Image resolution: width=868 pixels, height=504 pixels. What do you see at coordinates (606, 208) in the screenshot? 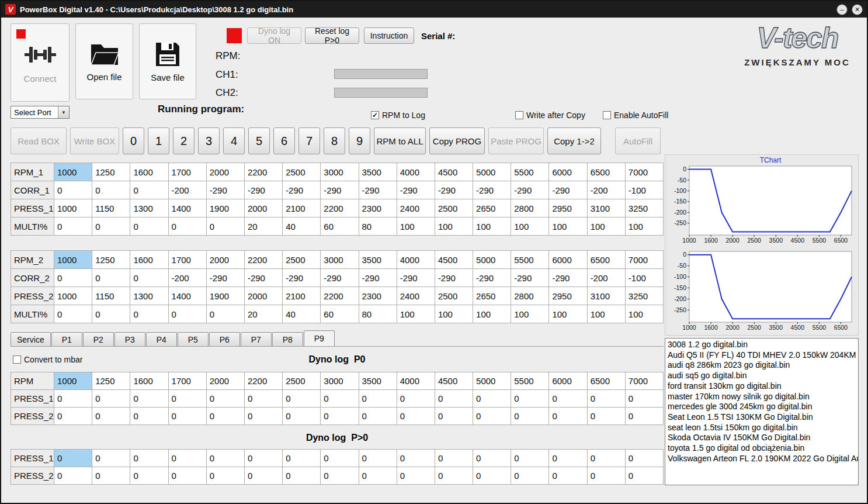
I see `cell: 3100` at bounding box center [606, 208].